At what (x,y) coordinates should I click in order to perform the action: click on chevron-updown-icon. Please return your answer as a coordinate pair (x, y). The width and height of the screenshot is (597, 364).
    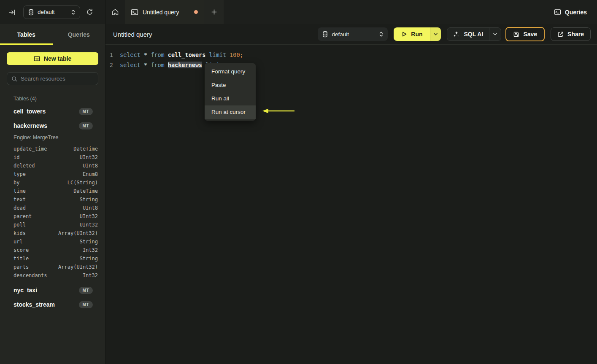
    Looking at the image, I should click on (73, 12).